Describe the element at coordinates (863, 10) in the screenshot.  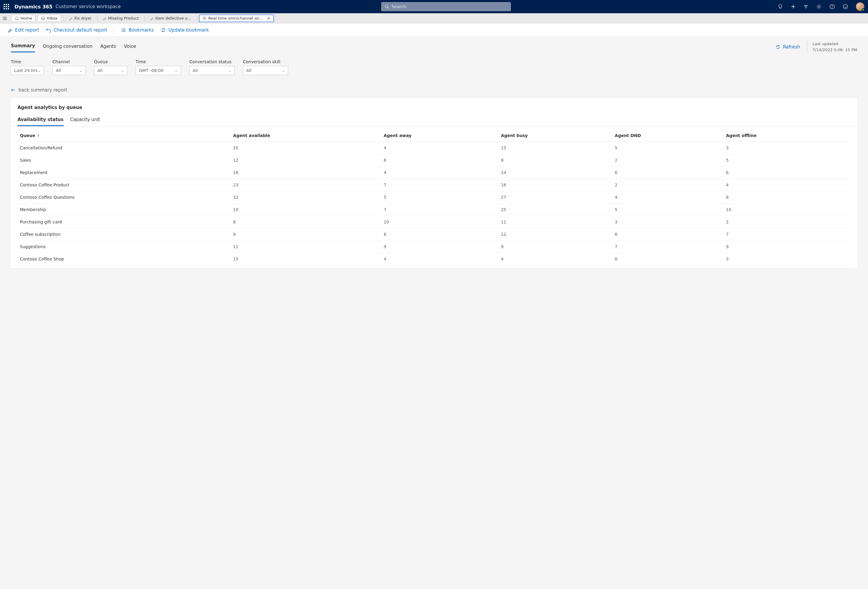
I see `presence-indicator` at that location.